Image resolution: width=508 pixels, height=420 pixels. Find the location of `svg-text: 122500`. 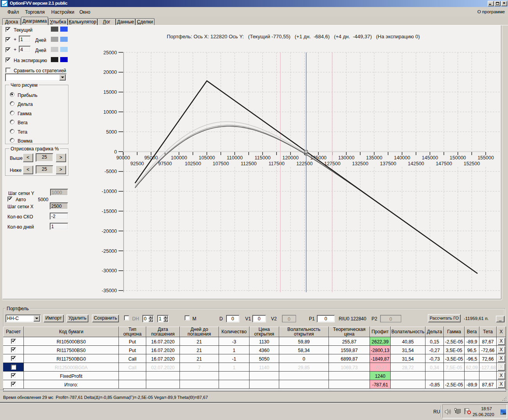

svg-text: 122500 is located at coordinates (305, 164).